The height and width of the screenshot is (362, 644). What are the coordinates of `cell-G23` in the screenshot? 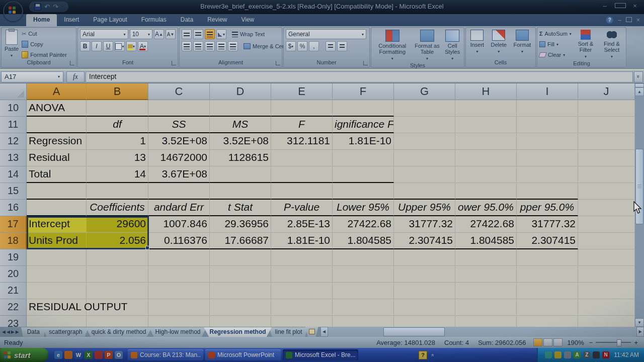 It's located at (425, 321).